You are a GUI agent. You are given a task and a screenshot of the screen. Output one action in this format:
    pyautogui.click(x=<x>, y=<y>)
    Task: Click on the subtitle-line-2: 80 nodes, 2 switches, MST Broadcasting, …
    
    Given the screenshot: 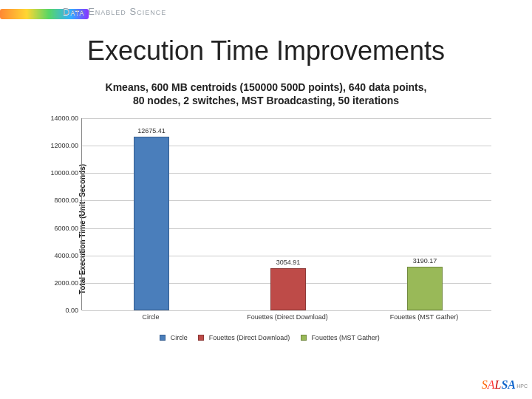 What is the action you would take?
    pyautogui.click(x=266, y=100)
    